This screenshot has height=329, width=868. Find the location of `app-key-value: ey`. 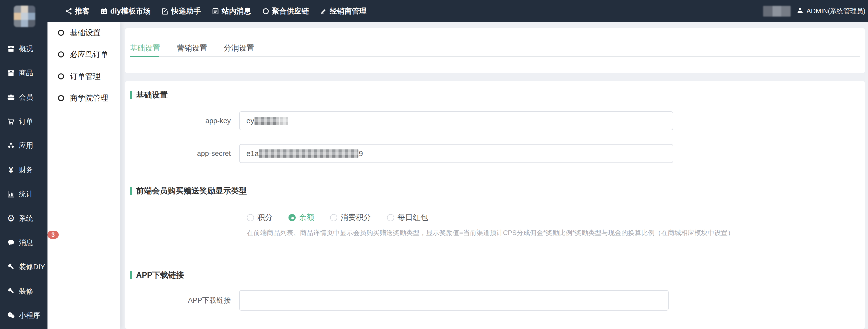

app-key-value: ey is located at coordinates (250, 121).